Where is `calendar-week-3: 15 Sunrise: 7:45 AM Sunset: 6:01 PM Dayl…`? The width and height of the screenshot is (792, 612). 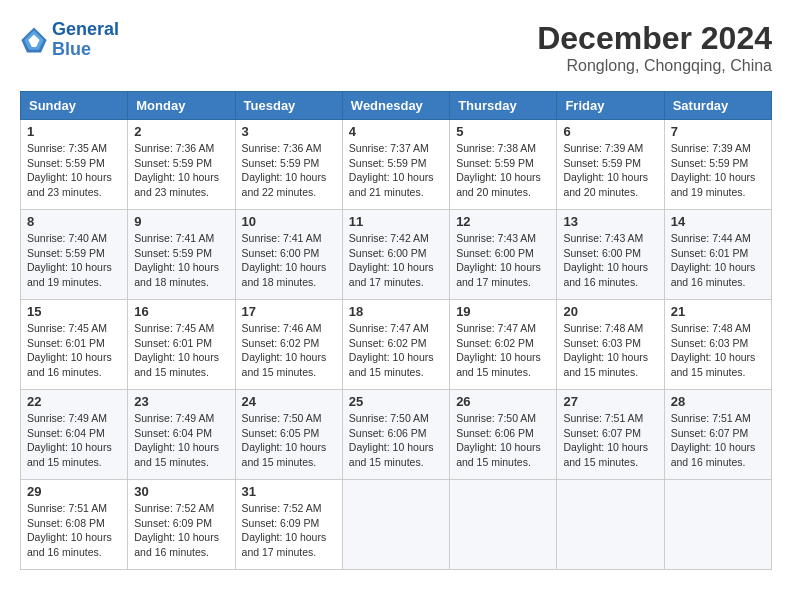 calendar-week-3: 15 Sunrise: 7:45 AM Sunset: 6:01 PM Dayl… is located at coordinates (396, 345).